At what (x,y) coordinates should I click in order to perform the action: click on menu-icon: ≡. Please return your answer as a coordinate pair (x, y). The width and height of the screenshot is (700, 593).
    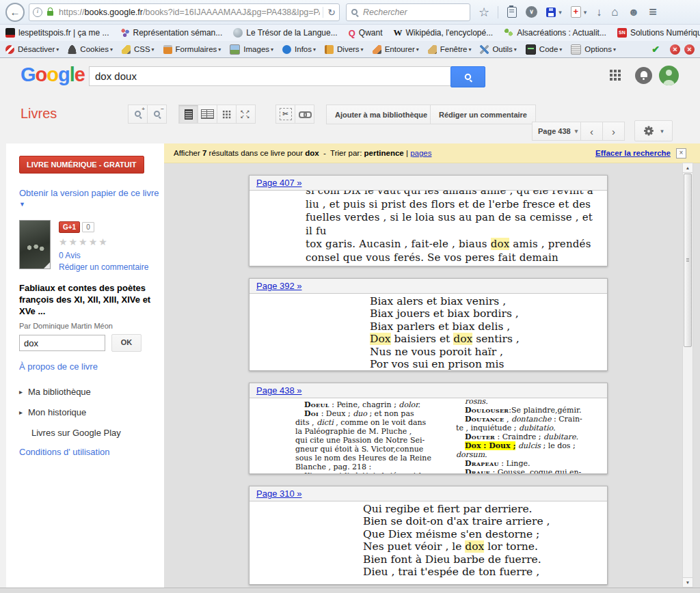
    Looking at the image, I should click on (652, 12).